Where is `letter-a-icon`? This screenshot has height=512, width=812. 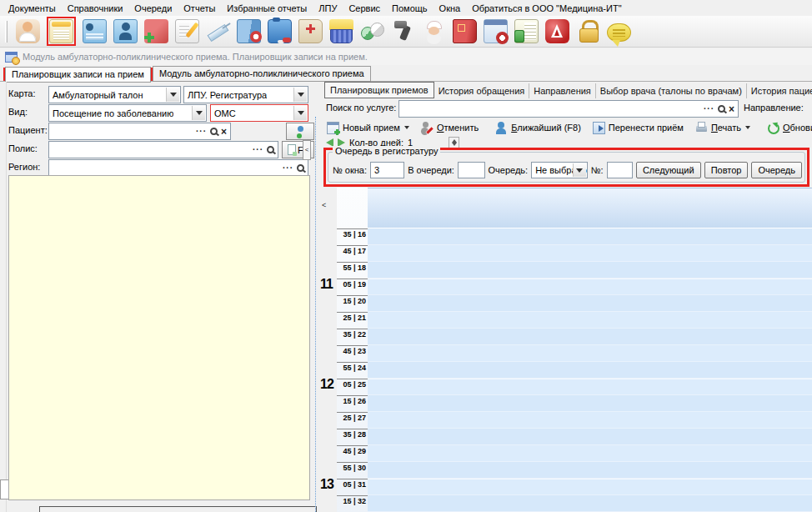 letter-a-icon is located at coordinates (557, 32).